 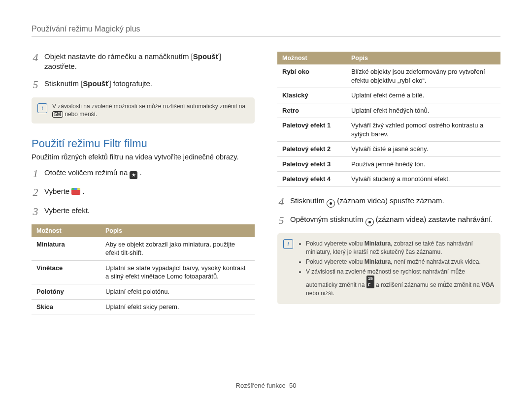 I want to click on text: nebo nižší., so click(x=320, y=293).